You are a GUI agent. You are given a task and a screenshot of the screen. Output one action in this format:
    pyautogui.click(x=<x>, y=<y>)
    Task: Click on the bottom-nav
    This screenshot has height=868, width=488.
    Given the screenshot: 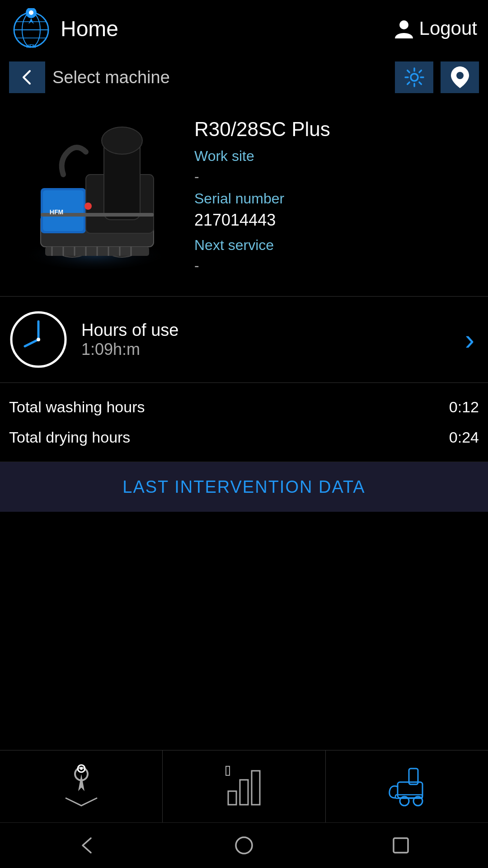 What is the action you would take?
    pyautogui.click(x=244, y=786)
    